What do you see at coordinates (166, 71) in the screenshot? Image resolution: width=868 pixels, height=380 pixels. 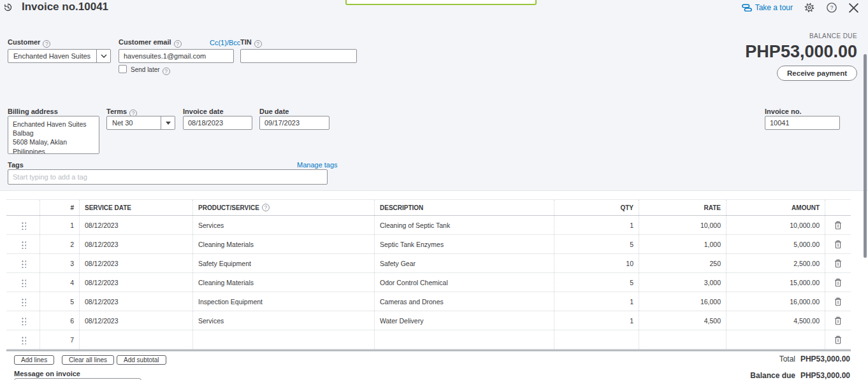 I see `send-later-help-icon` at bounding box center [166, 71].